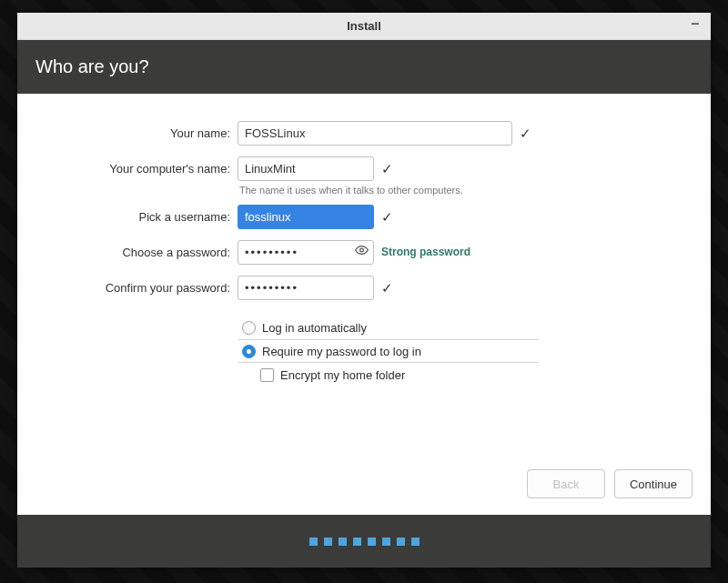 The height and width of the screenshot is (583, 728). I want to click on back-button: Back, so click(566, 484).